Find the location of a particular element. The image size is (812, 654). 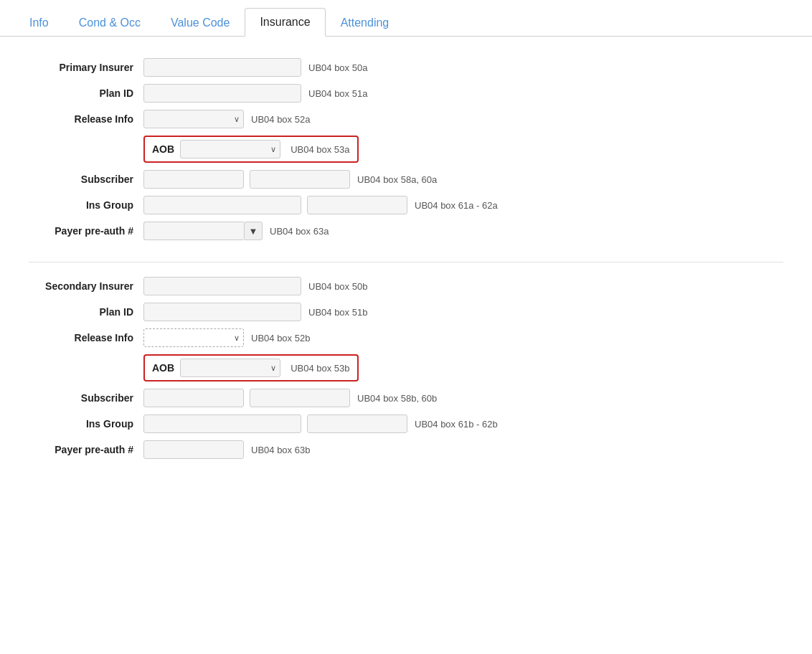

primary-insurer-input is located at coordinates (222, 67).